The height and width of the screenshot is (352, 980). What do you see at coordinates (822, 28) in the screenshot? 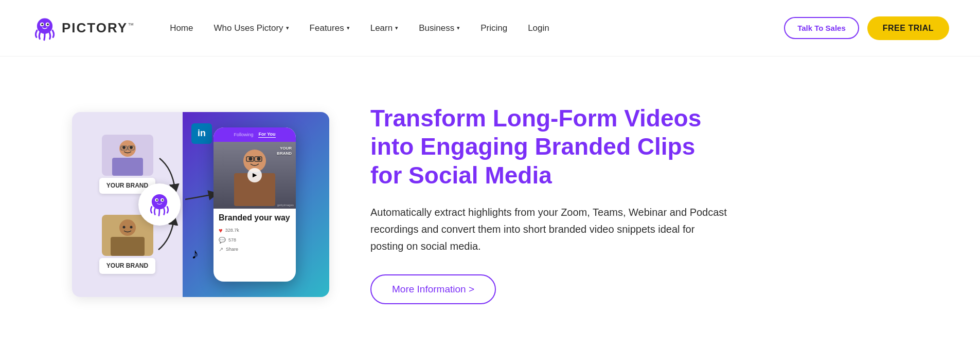
I see `talk-to-sales-button: Talk To Sales` at bounding box center [822, 28].